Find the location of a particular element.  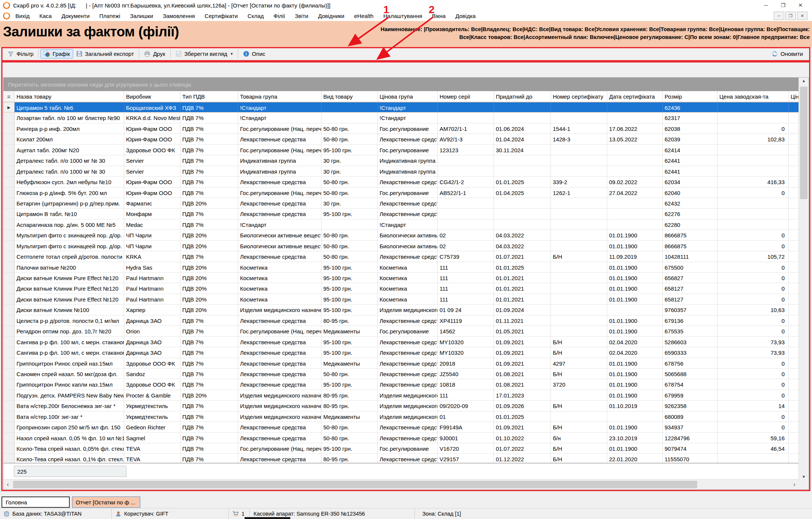

grid-cell: C75739 is located at coordinates (466, 256).